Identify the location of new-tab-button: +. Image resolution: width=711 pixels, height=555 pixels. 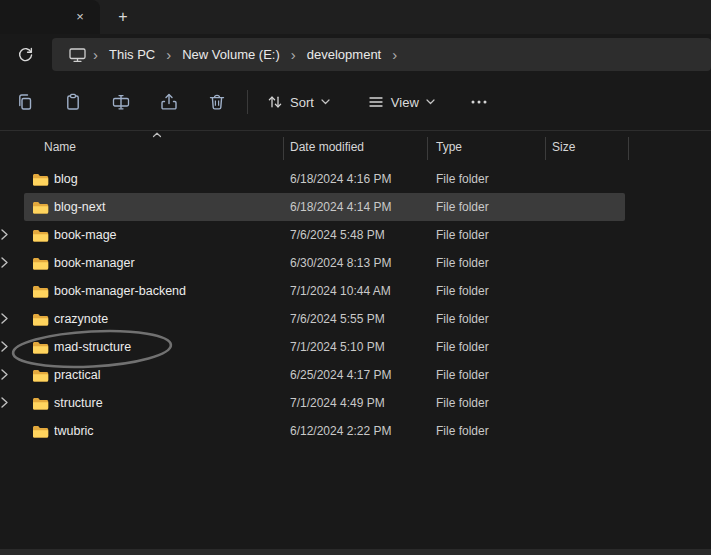
(123, 17).